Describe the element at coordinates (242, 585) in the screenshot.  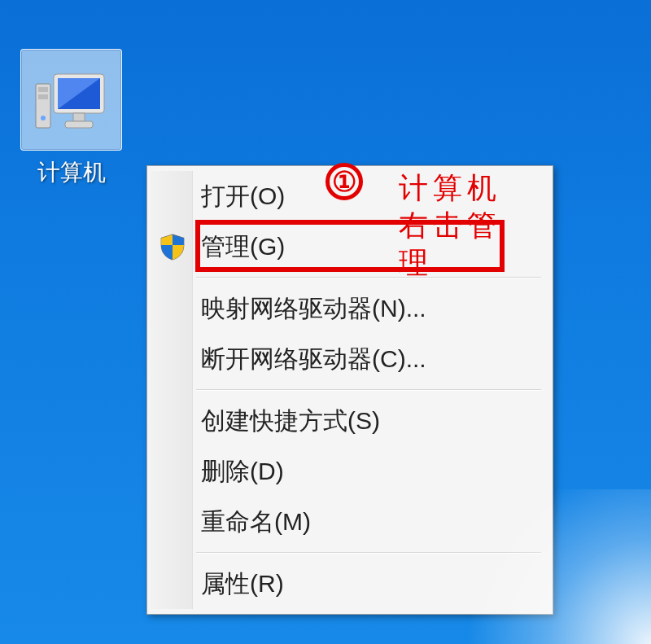
I see `menu-item-label: 属性(R)` at that location.